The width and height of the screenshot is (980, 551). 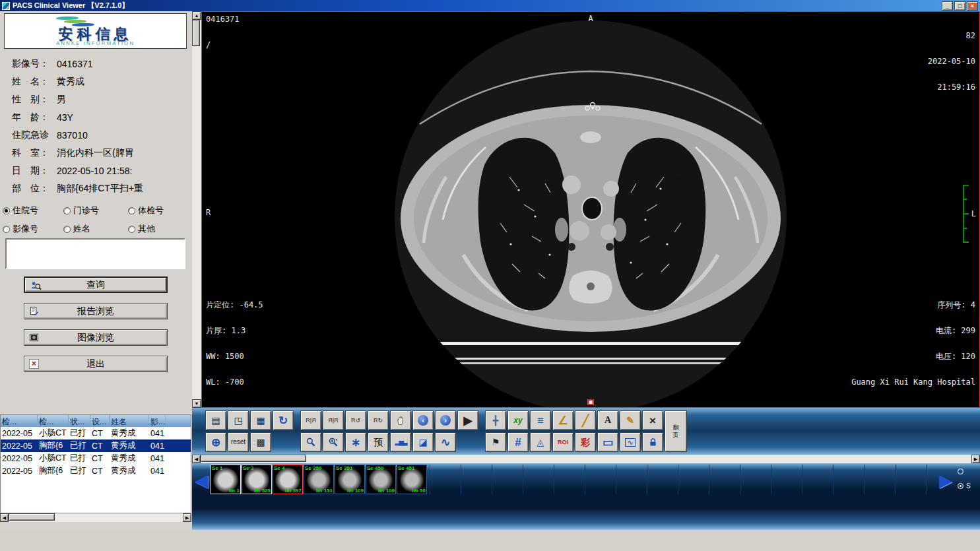 What do you see at coordinates (158, 229) in the screenshot?
I see `radio-other: 其他` at bounding box center [158, 229].